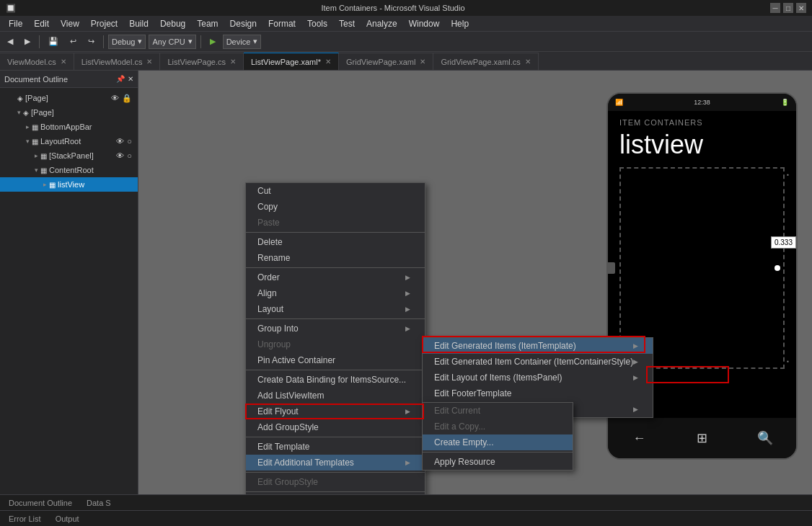  Describe the element at coordinates (335, 258) in the screenshot. I see `ctx-rename: Rename` at that location.